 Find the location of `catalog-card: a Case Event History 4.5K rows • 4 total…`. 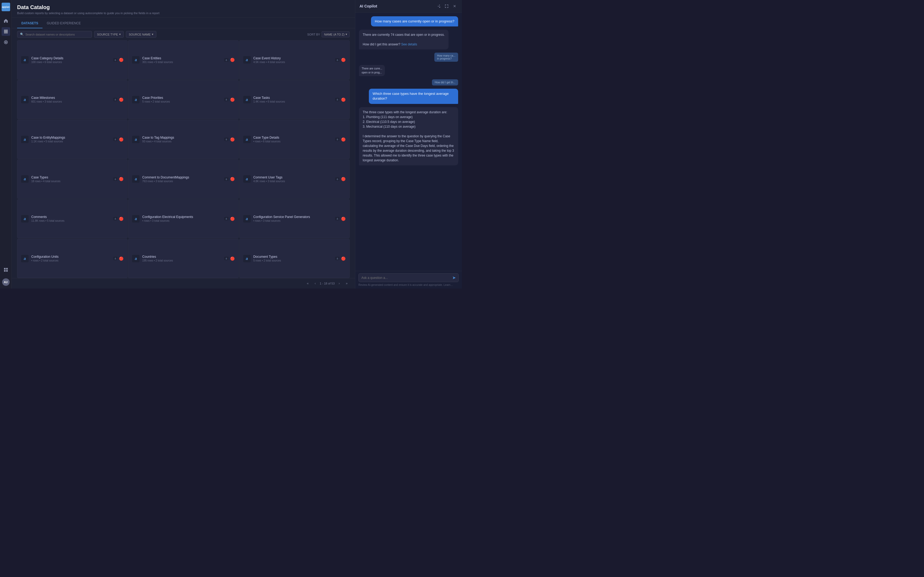

catalog-card: a Case Event History 4.5K rows • 4 total… is located at coordinates (295, 60).